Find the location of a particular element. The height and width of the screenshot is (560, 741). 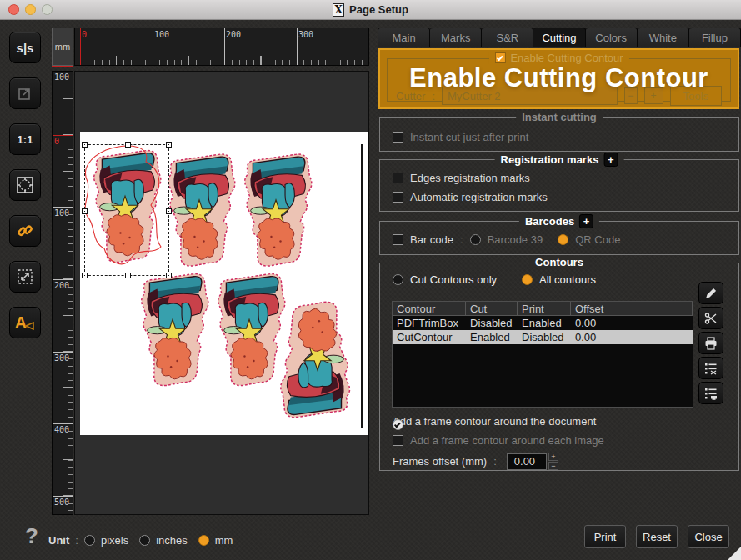

unit-pixels-radio is located at coordinates (90, 540).